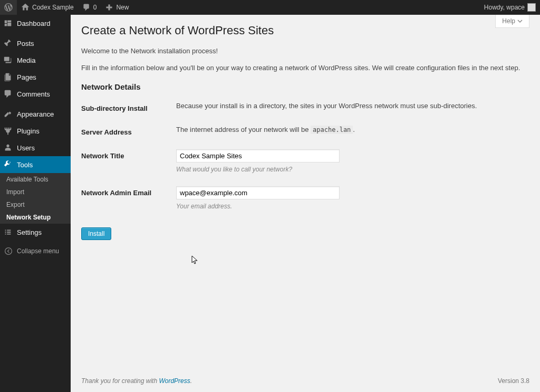 The width and height of the screenshot is (540, 392). I want to click on wordpress-link: WordPress, so click(174, 381).